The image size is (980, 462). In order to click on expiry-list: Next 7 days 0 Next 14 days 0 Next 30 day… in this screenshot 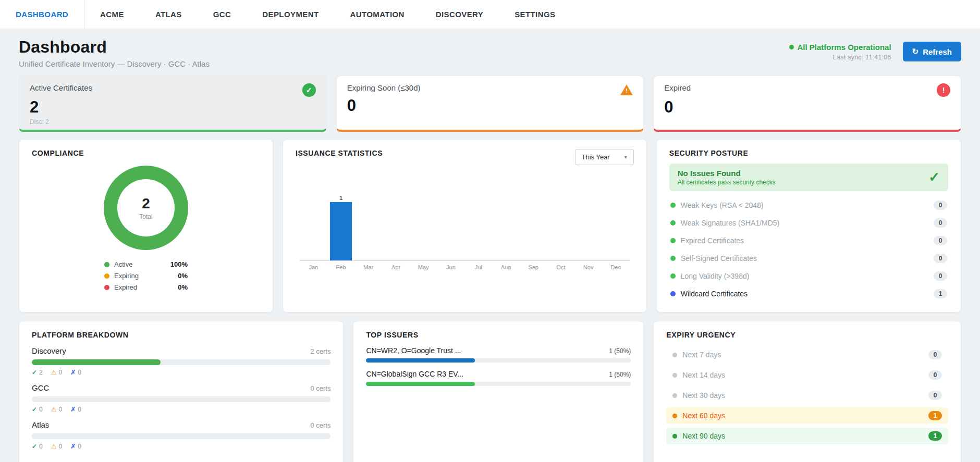, I will do `click(807, 395)`.